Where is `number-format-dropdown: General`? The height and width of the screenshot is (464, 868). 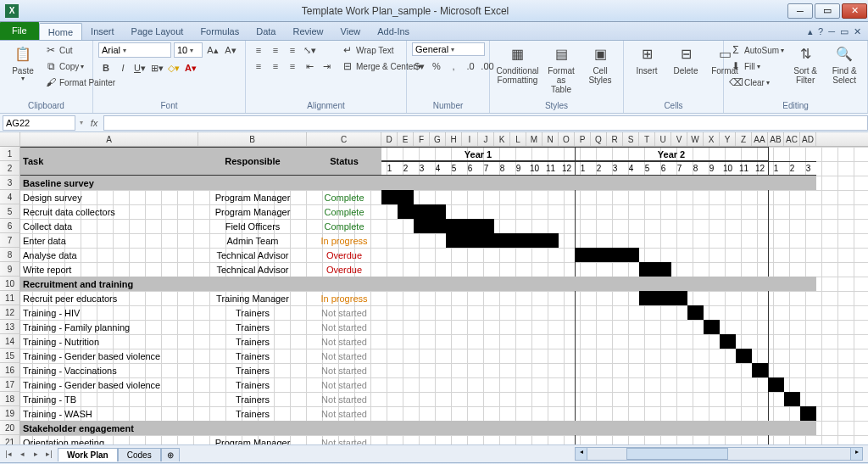 number-format-dropdown: General is located at coordinates (448, 49).